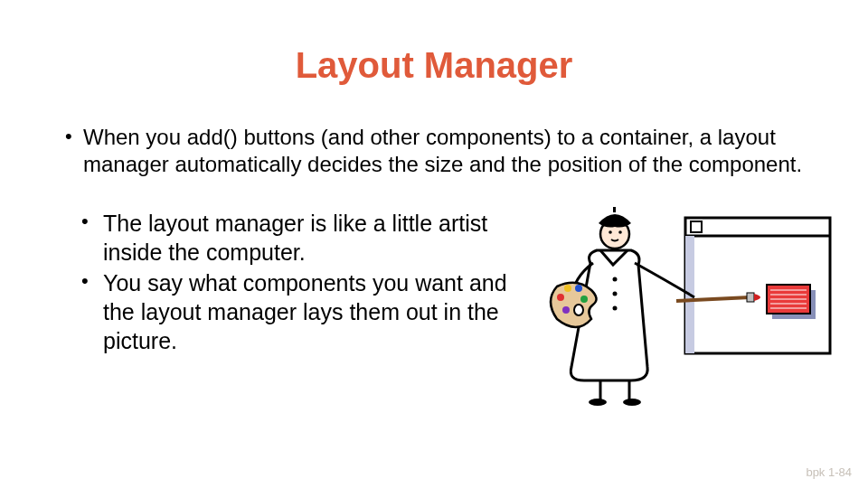 The height and width of the screenshot is (488, 868). I want to click on bullet-left-1-text: The layout manager is like a little arti…, so click(295, 238).